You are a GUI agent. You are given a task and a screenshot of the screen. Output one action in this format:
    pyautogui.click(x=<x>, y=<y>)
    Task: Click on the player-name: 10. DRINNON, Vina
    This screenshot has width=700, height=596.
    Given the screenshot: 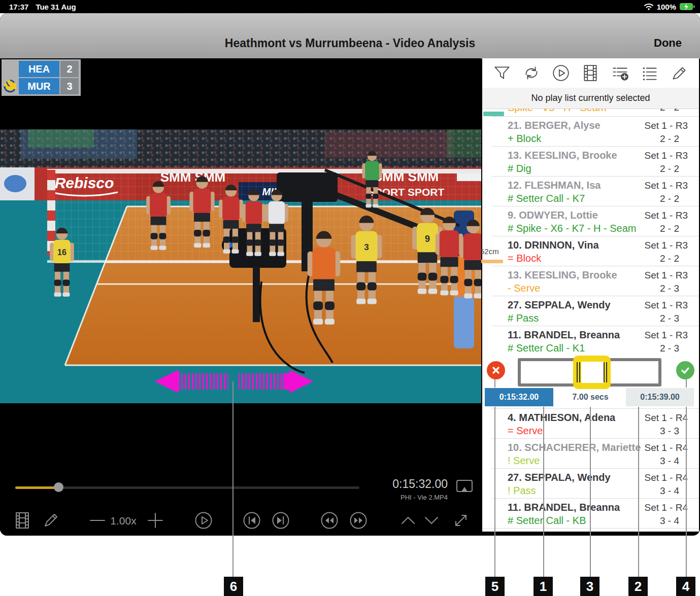 What is the action you would take?
    pyautogui.click(x=553, y=246)
    